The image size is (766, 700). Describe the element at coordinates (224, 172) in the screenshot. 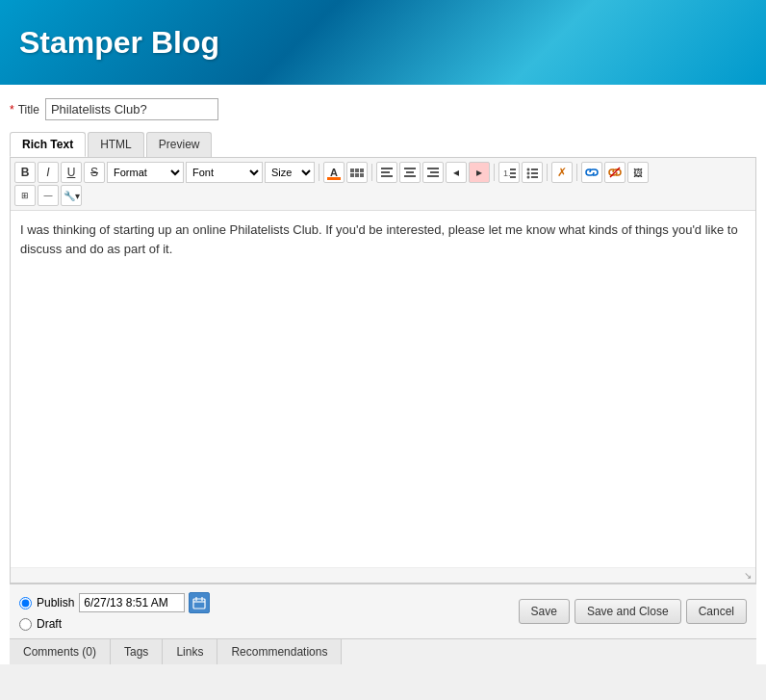

I see `font-select: Font` at that location.